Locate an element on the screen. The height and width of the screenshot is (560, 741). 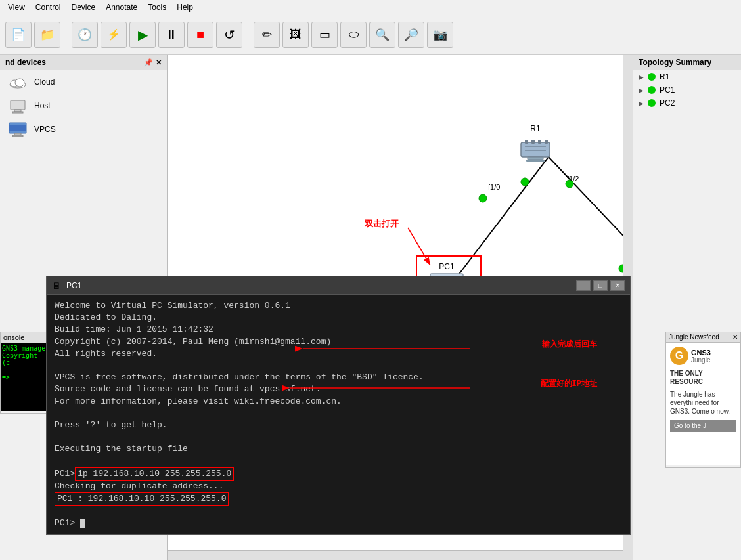
console-line-1: GNS3 manage is located at coordinates (26, 348).